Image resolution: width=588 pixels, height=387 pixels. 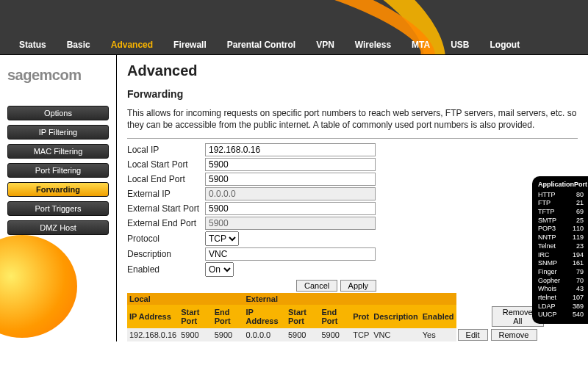 I want to click on nav-wireless: Wireless, so click(x=373, y=45).